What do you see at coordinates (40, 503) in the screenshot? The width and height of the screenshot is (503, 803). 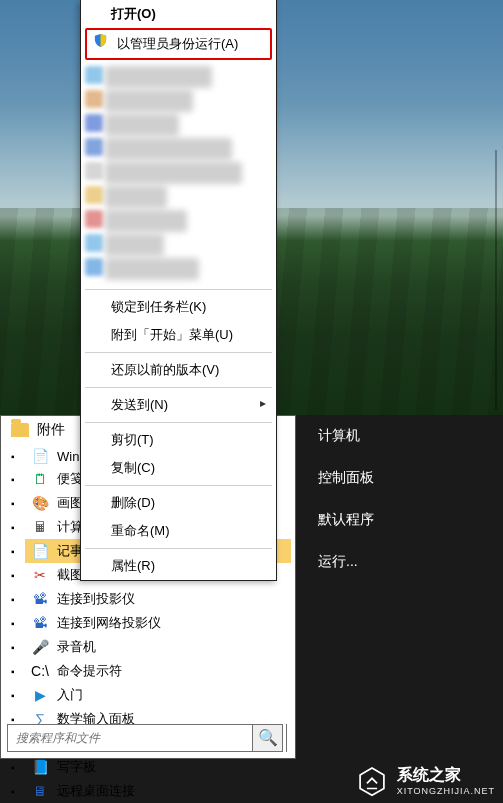 I see `program-icon: 🎨` at bounding box center [40, 503].